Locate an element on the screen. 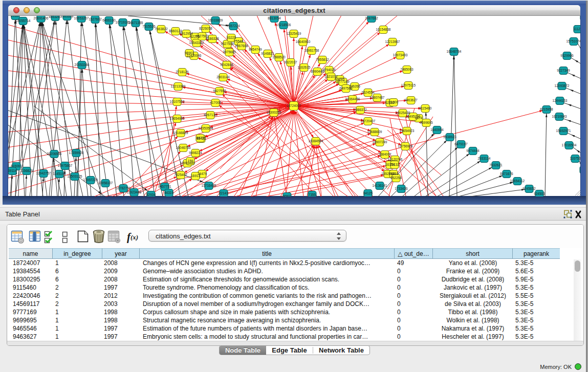 This screenshot has width=588, height=372. svg-text: 8215958 is located at coordinates (547, 110).